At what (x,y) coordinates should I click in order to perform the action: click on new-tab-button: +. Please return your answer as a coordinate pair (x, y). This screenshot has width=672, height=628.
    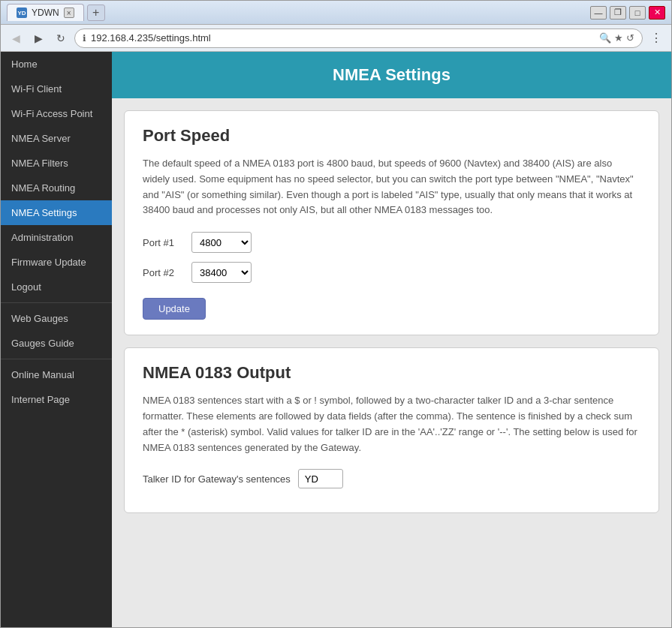
    Looking at the image, I should click on (96, 13).